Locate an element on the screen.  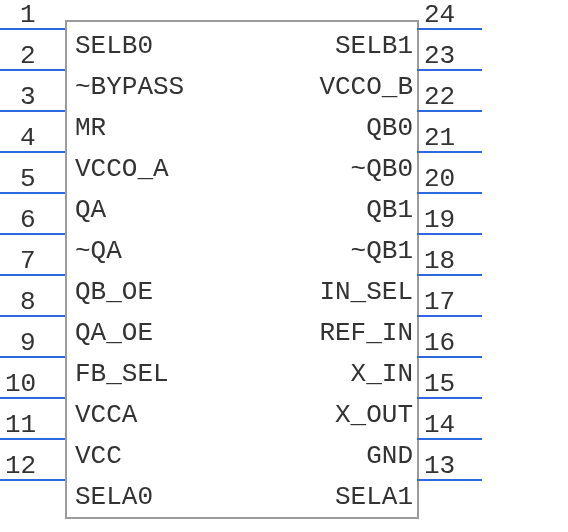
pin-label: GND is located at coordinates (390, 456).